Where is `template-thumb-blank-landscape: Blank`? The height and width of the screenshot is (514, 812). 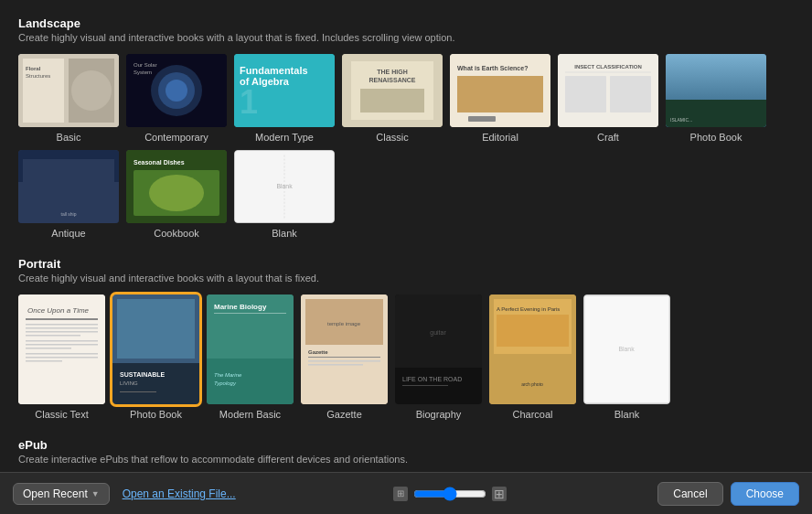
template-thumb-blank-landscape: Blank is located at coordinates (284, 187).